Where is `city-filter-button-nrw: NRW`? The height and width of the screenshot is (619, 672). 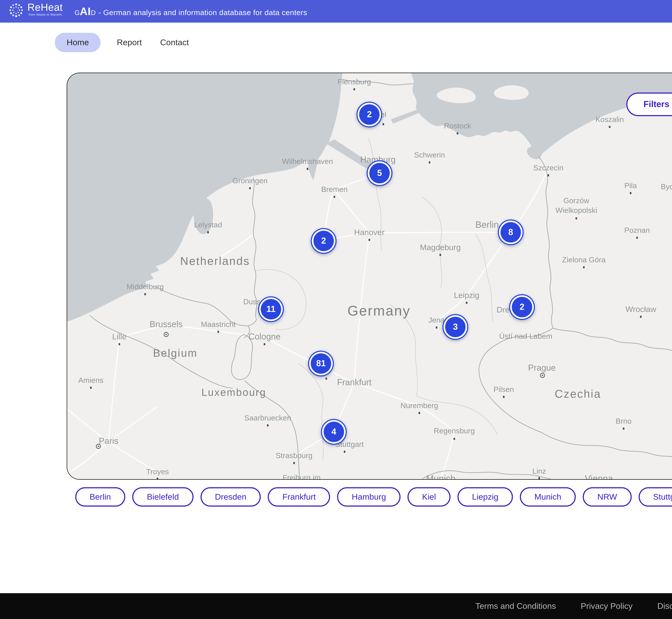
city-filter-button-nrw: NRW is located at coordinates (607, 497).